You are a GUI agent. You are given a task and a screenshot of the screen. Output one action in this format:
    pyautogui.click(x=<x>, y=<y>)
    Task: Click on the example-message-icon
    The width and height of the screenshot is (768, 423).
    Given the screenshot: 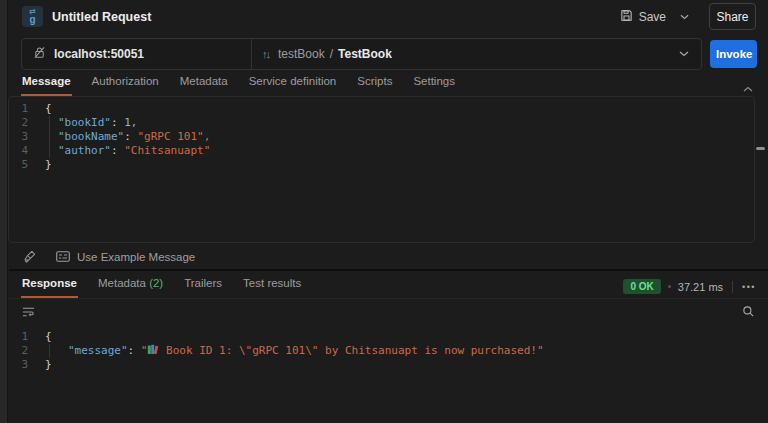 What is the action you would take?
    pyautogui.click(x=63, y=257)
    